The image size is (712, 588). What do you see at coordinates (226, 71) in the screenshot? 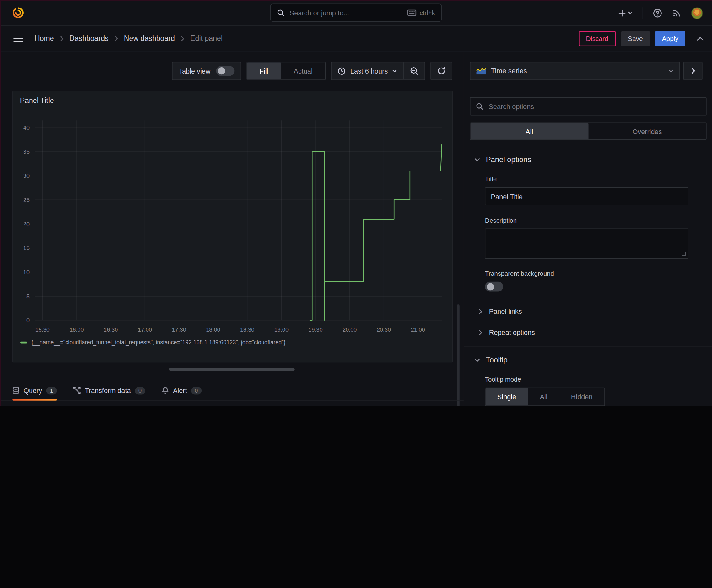
I see `panel-view-toolbar: Table view Fill Actual Last 6 hours` at bounding box center [226, 71].